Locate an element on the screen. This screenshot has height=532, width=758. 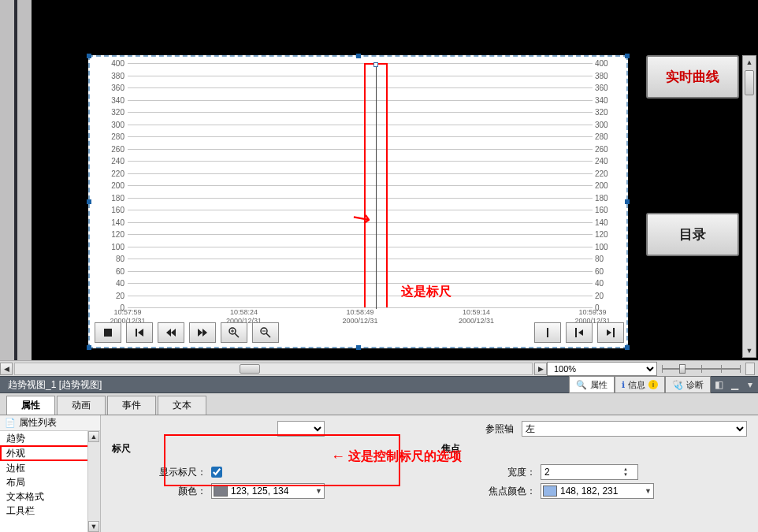
properties-header: 趋势视图_1 [趋势视图] 🔍属性 ℹ信息i 🩺诊断 ◧ ▁ ▾ is located at coordinates (379, 385).